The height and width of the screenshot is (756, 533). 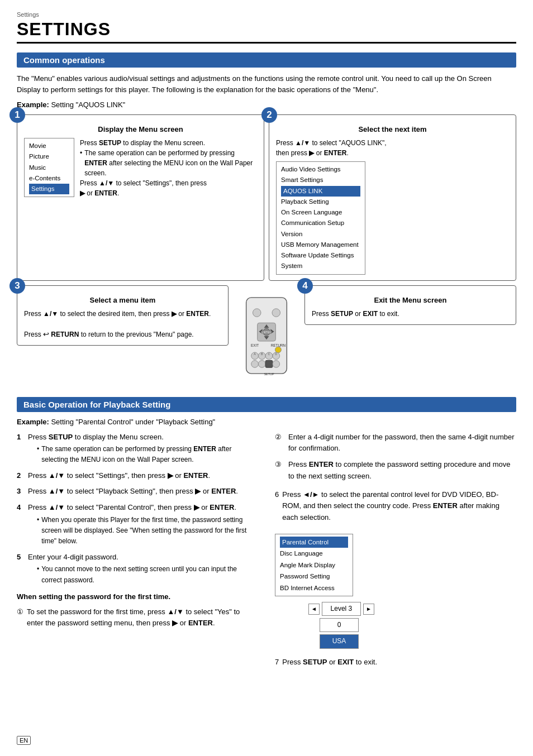 I want to click on circled-step3: ③ Press ENTER to complete the password s…, so click(x=396, y=471).